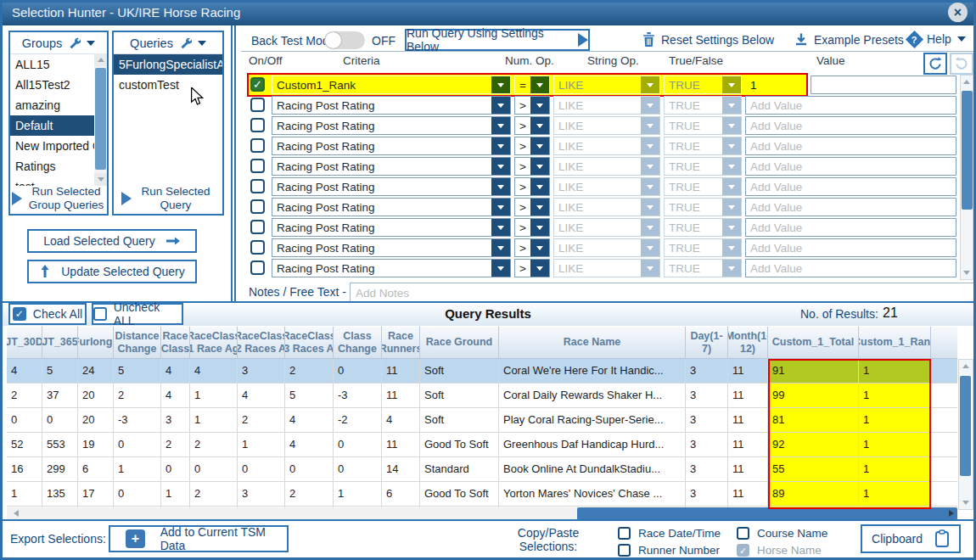  Describe the element at coordinates (48, 314) in the screenshot. I see `check-all-button: ✓ Check All` at that location.